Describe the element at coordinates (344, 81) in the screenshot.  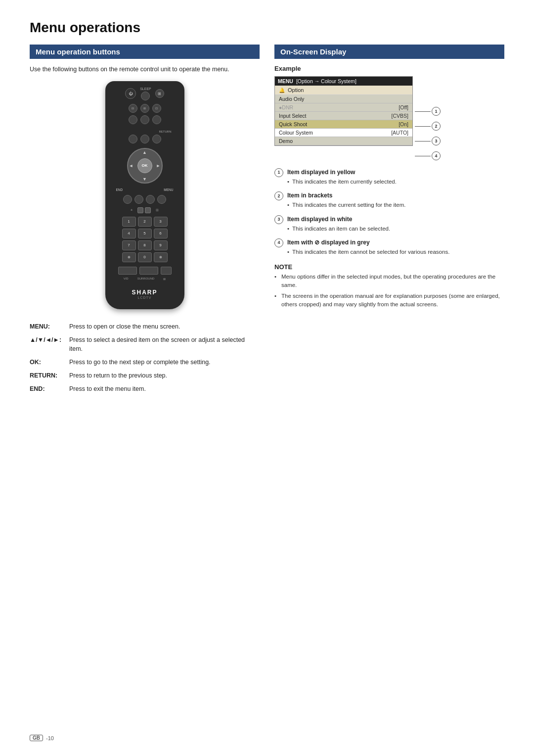
I see `osd-menu-bar: MENU [Option → Colour System]` at that location.